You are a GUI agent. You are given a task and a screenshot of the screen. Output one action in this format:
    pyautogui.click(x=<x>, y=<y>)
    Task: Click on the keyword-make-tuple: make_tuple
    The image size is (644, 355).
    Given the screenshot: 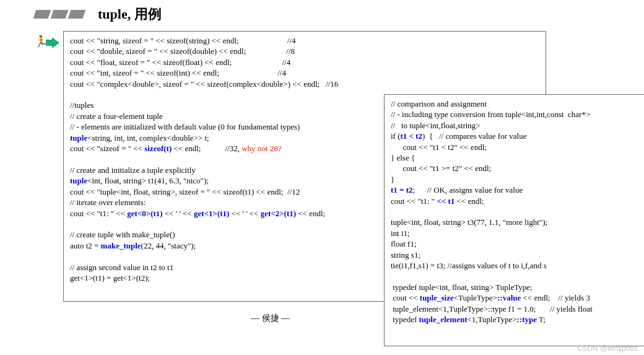 What is the action you would take?
    pyautogui.click(x=121, y=245)
    